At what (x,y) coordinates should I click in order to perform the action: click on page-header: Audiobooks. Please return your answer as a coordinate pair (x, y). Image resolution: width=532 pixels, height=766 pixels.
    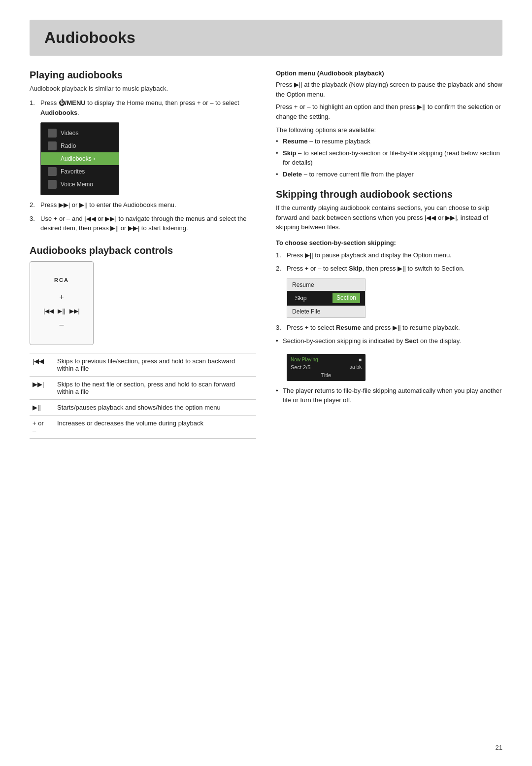
    Looking at the image, I should click on (266, 37).